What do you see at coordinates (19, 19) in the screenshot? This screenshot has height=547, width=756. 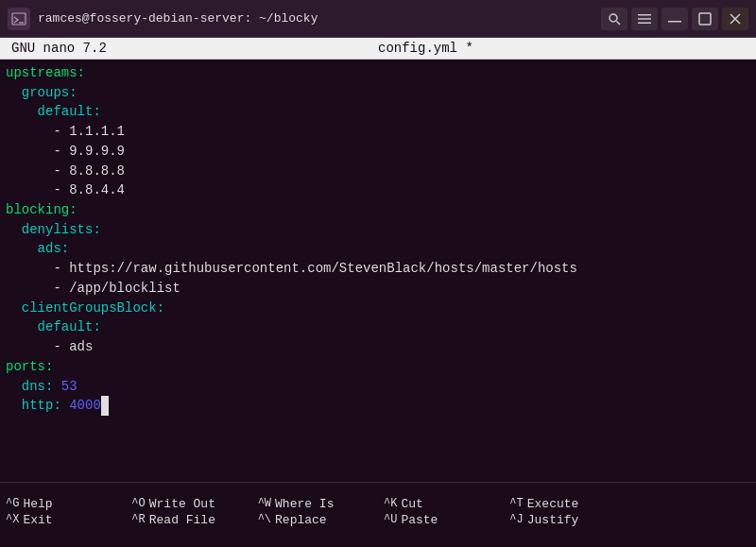 I see `terminal-icon` at bounding box center [19, 19].